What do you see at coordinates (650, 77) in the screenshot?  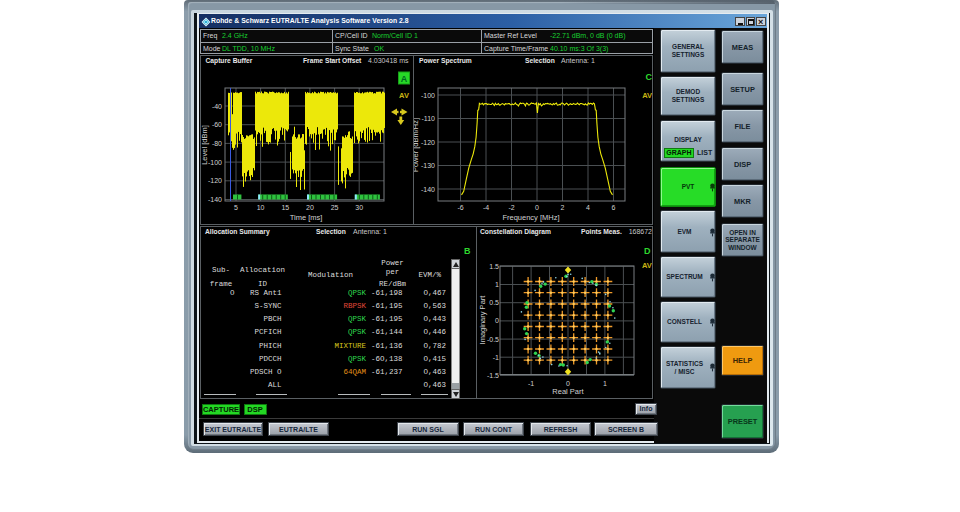 I see `svg-text: C` at bounding box center [650, 77].